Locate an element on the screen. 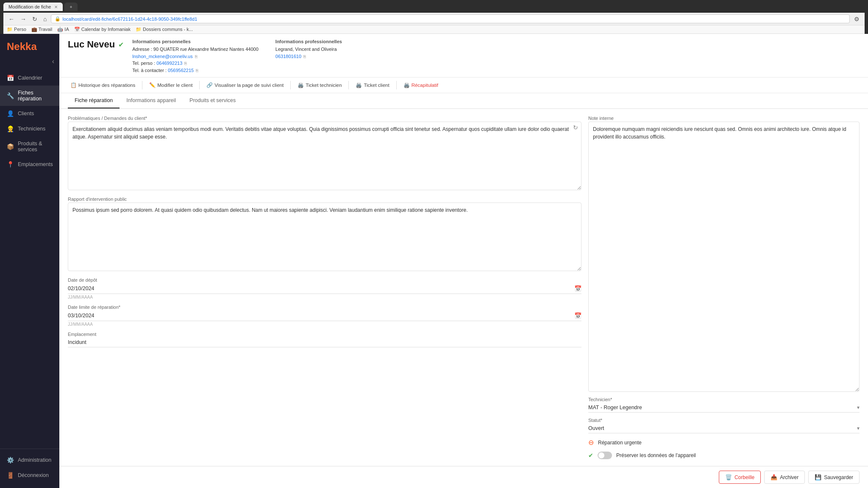  pro-info-col: Informations professionnelles Legrand, V… is located at coordinates (309, 56).